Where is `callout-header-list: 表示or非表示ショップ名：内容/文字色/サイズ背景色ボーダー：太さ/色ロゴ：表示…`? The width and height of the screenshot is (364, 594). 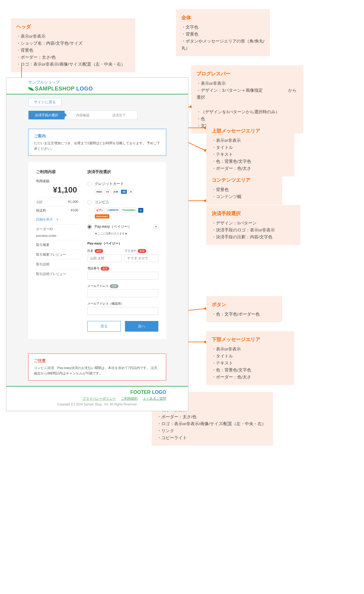 callout-header-list: 表示or非表示ショップ名：内容/文字色/サイズ背景色ボーダー：太さ/色ロゴ：表示… is located at coordinates (73, 50).